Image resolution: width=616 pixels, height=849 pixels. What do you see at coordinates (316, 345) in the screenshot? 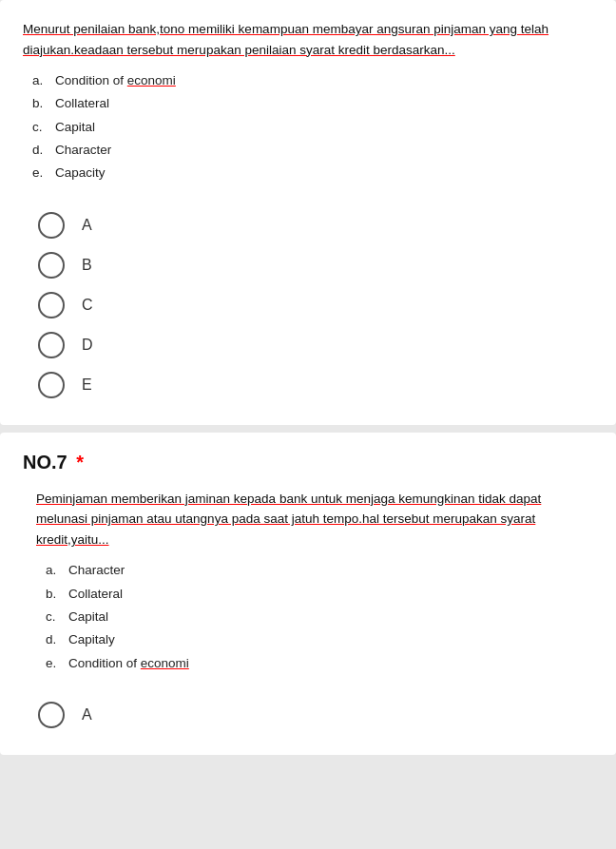
I see `radio-row-1d: D` at bounding box center [316, 345].